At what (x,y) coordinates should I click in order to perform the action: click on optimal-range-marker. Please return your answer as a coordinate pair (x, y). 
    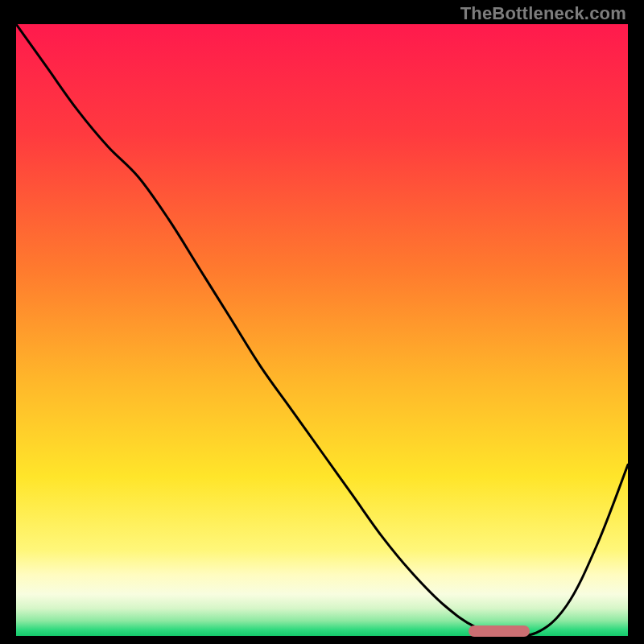
    Looking at the image, I should click on (499, 631).